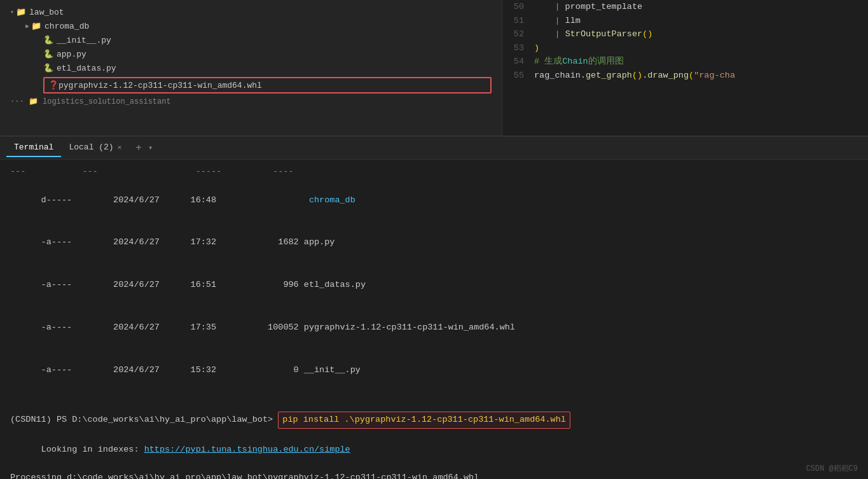 This screenshot has height=479, width=868. I want to click on dir-row-whl: -a---- 2024/6/27 17:35 100052 pygraphviz…, so click(434, 328).